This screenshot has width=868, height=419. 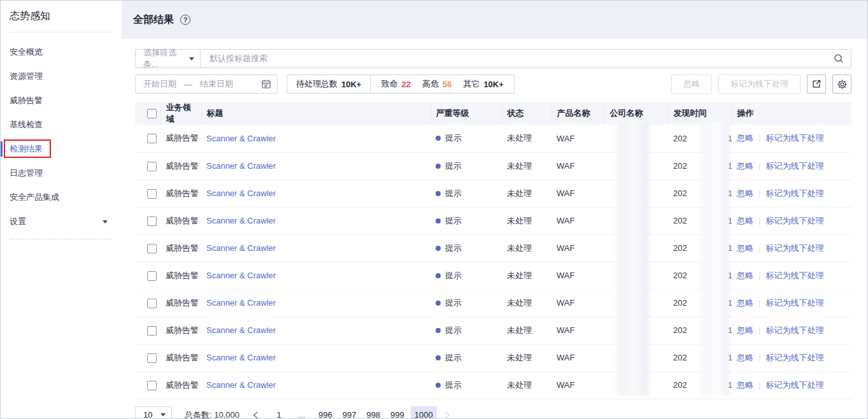 What do you see at coordinates (279, 413) in the screenshot?
I see `page-number-1: 1` at bounding box center [279, 413].